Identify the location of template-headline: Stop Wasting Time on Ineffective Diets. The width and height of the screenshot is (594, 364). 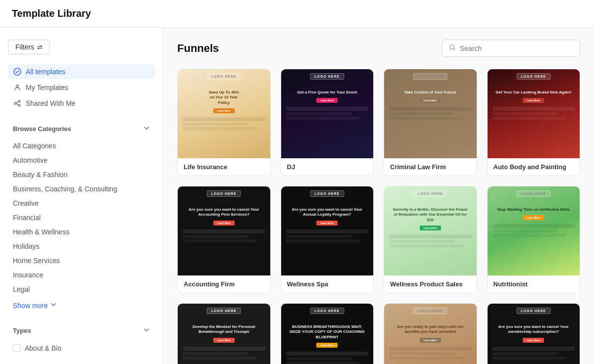
(534, 210).